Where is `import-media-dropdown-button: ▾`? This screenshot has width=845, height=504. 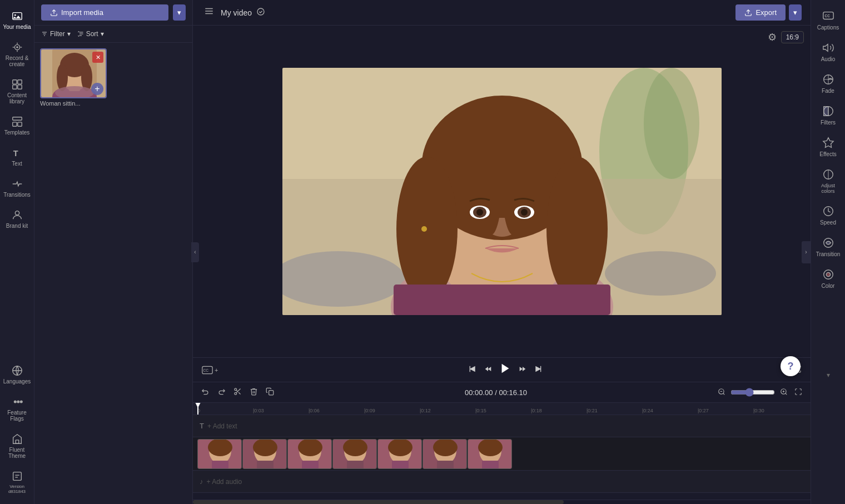 import-media-dropdown-button: ▾ is located at coordinates (179, 12).